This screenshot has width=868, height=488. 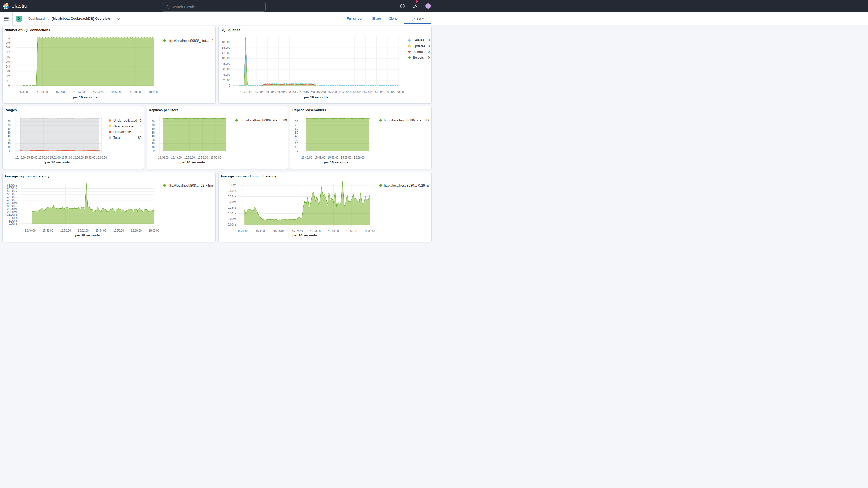 I want to click on svg-text: 30.00ms, so click(x=12, y=206).